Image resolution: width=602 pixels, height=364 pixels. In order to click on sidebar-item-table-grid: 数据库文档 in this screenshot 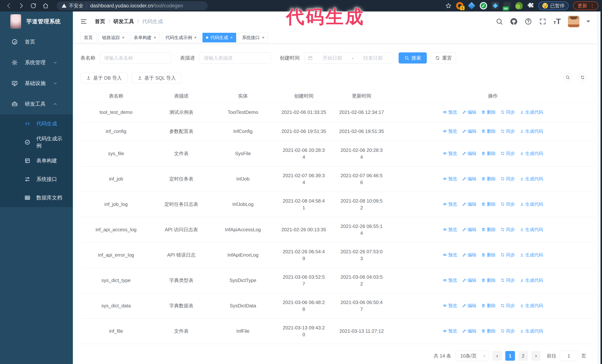, I will do `click(36, 198)`.